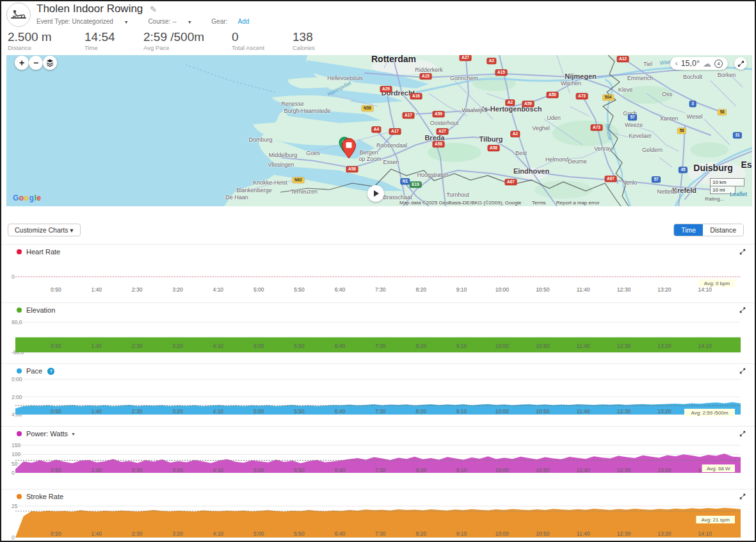  Describe the element at coordinates (741, 63) in the screenshot. I see `map-fullscreen-button` at that location.